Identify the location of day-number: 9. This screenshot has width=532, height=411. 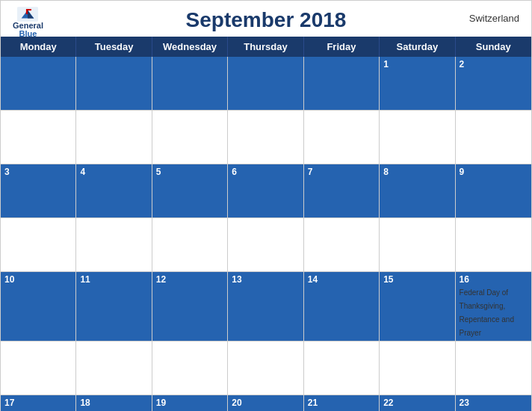
(493, 172).